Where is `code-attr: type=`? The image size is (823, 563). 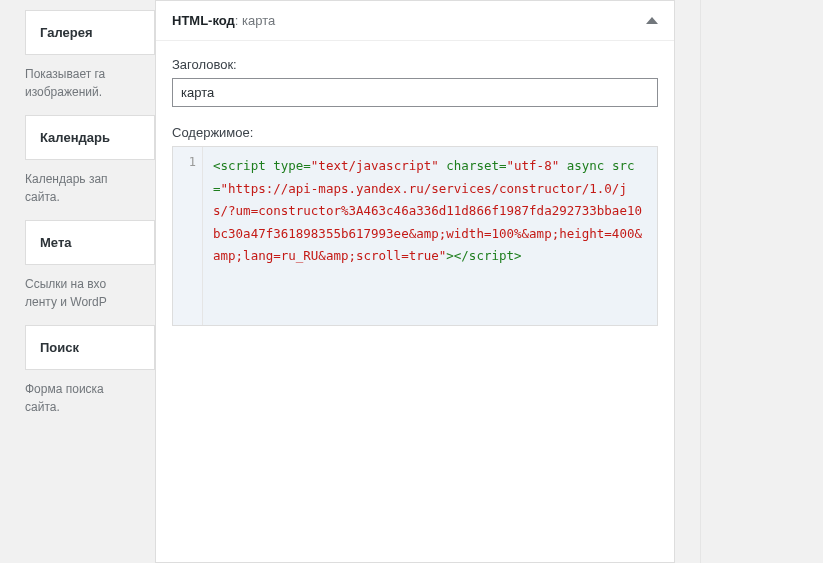 code-attr: type= is located at coordinates (288, 166).